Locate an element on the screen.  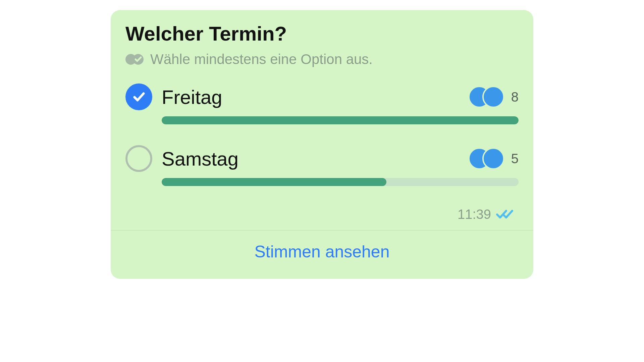
poll-option-header: Freitag 8 is located at coordinates (322, 97).